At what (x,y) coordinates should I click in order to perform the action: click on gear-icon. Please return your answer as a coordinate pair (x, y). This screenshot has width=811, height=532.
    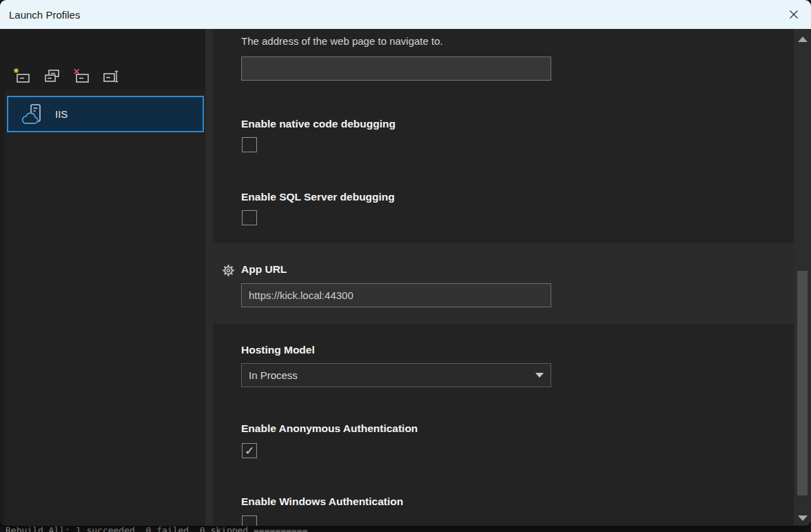
    Looking at the image, I should click on (229, 272).